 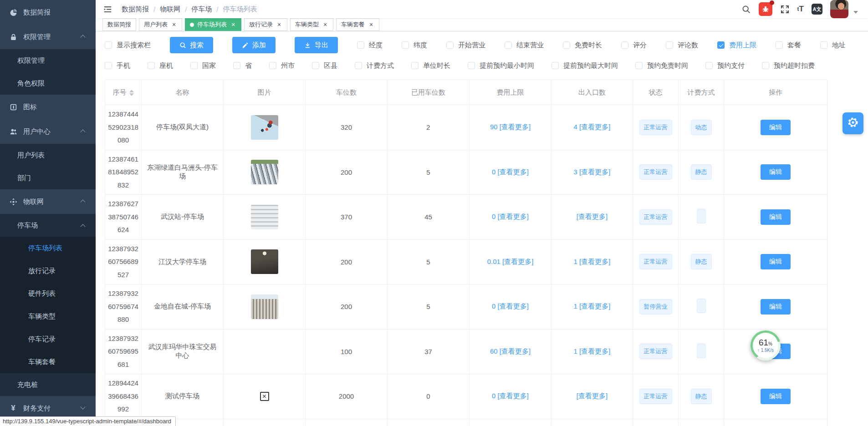 What do you see at coordinates (242, 66) in the screenshot?
I see `filter-checkbox-省: 省` at bounding box center [242, 66].